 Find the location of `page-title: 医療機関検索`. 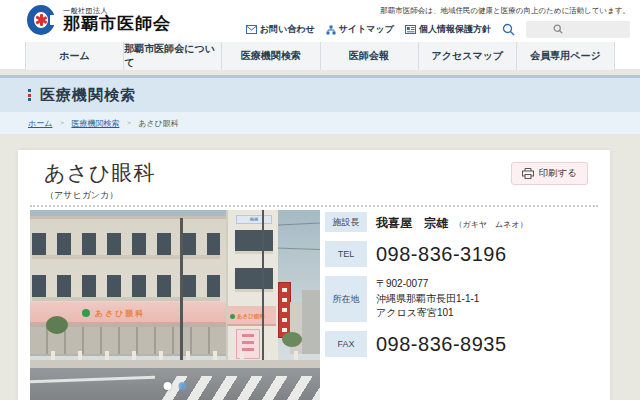

page-title: 医療機関検索 is located at coordinates (88, 96).